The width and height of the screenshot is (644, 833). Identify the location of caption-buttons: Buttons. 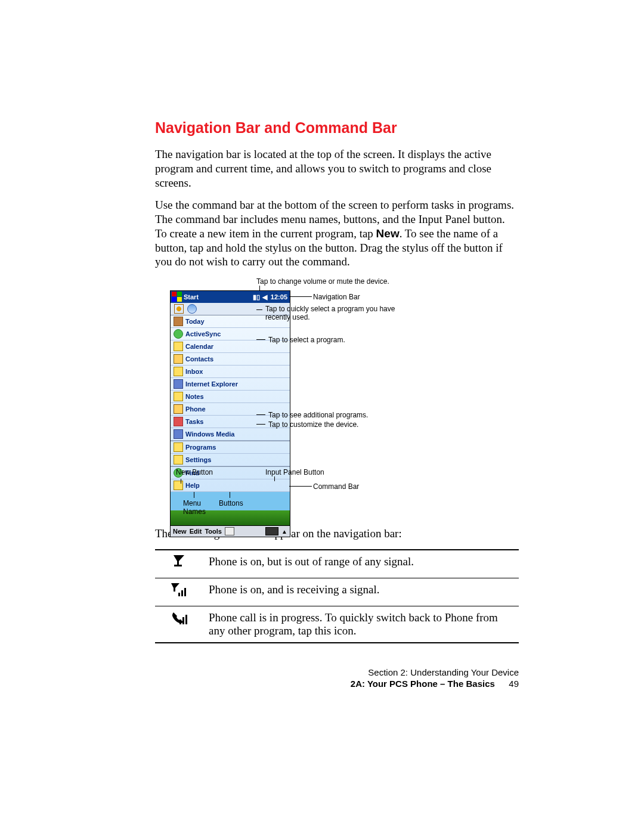
(231, 503).